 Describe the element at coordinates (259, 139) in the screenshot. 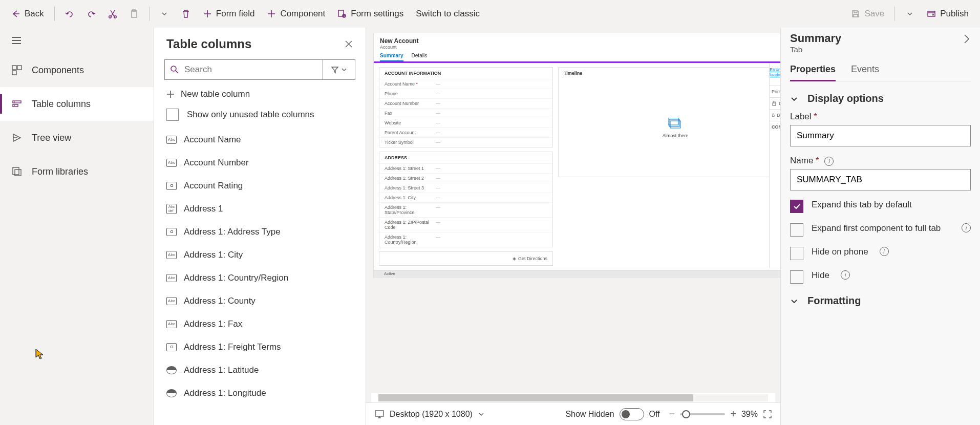

I see `column-item: AbcAccount Name` at that location.